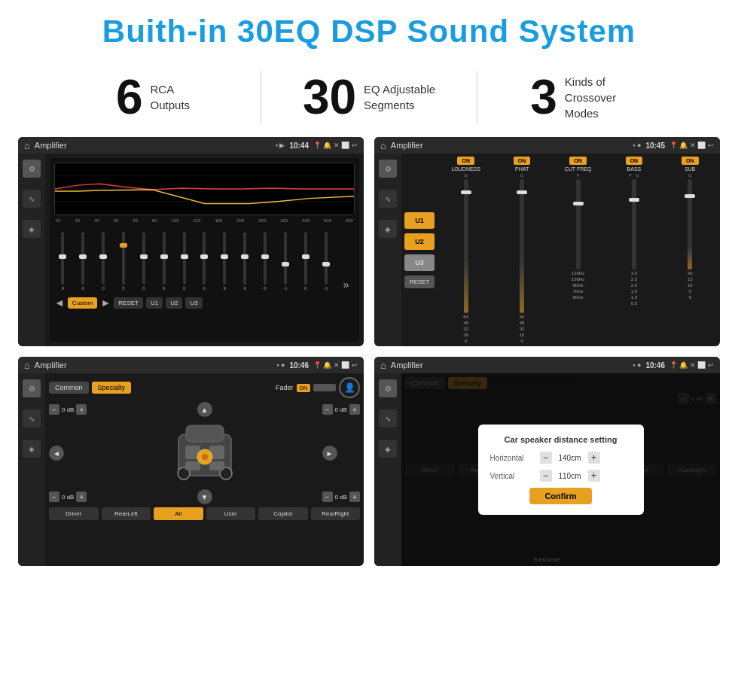  What do you see at coordinates (63, 261) in the screenshot?
I see `eq-slider-1: 0` at bounding box center [63, 261].